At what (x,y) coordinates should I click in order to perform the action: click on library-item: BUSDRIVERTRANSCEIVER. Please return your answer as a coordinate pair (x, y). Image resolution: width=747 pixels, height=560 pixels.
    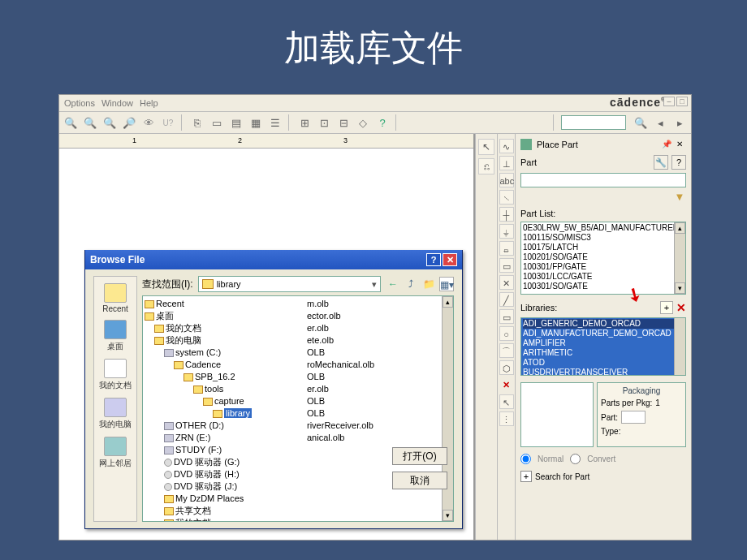
    Looking at the image, I should click on (603, 372).